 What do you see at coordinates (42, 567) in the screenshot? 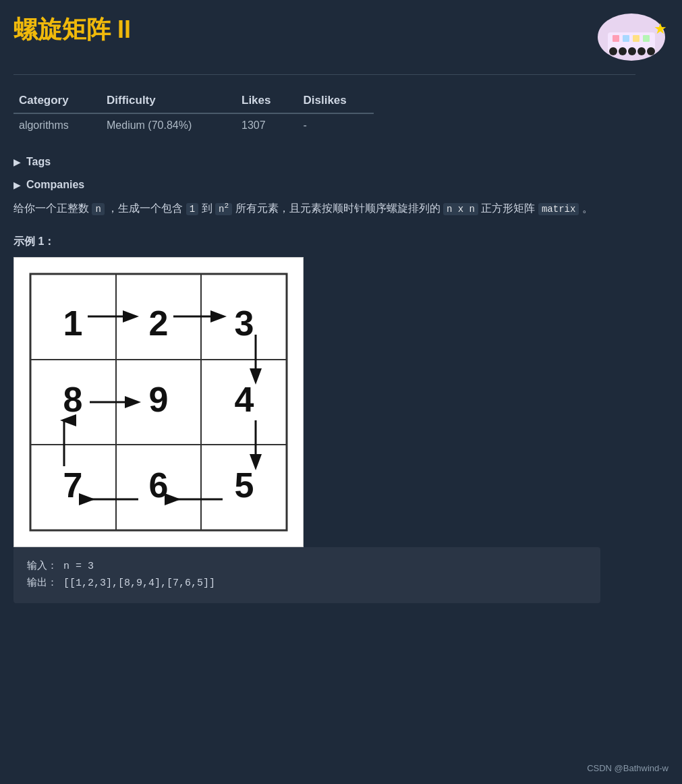
I see `input-label: 输入：` at bounding box center [42, 567].